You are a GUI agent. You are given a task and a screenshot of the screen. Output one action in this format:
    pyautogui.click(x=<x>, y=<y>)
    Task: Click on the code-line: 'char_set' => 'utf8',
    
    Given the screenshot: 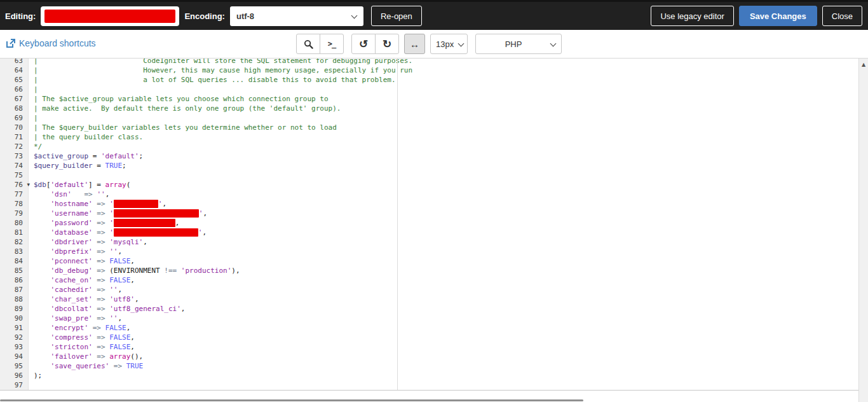 What is the action you would take?
    pyautogui.click(x=446, y=299)
    